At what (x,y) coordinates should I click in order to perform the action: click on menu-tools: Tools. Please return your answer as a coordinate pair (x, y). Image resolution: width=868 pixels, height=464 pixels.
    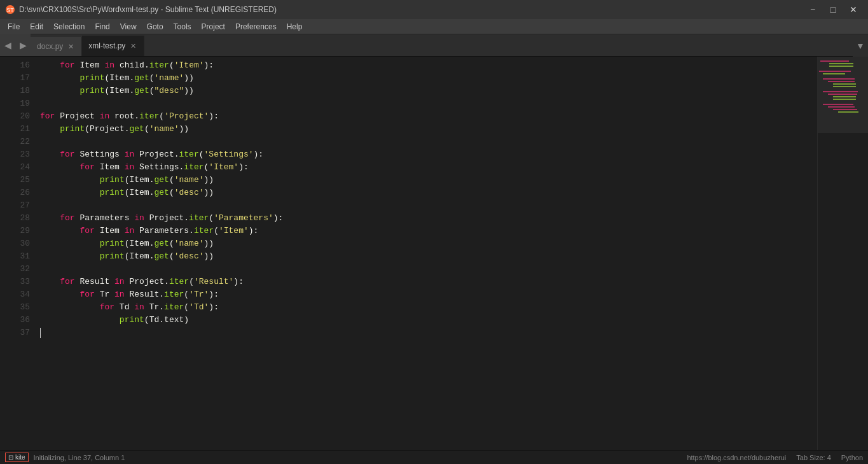
    Looking at the image, I should click on (183, 27).